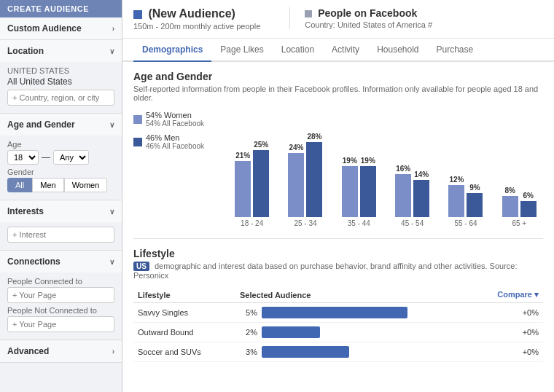 The height and width of the screenshot is (392, 554). What do you see at coordinates (44, 28) in the screenshot?
I see `custom-audience-label: Custom Audience` at bounding box center [44, 28].